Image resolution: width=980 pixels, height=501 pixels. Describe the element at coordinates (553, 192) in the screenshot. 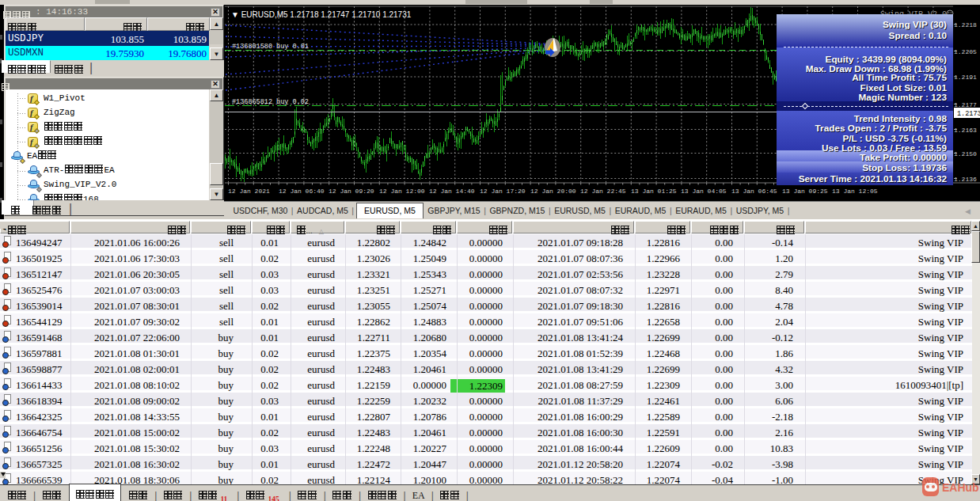

I see `svg-text: 12 Jan 20:00` at that location.